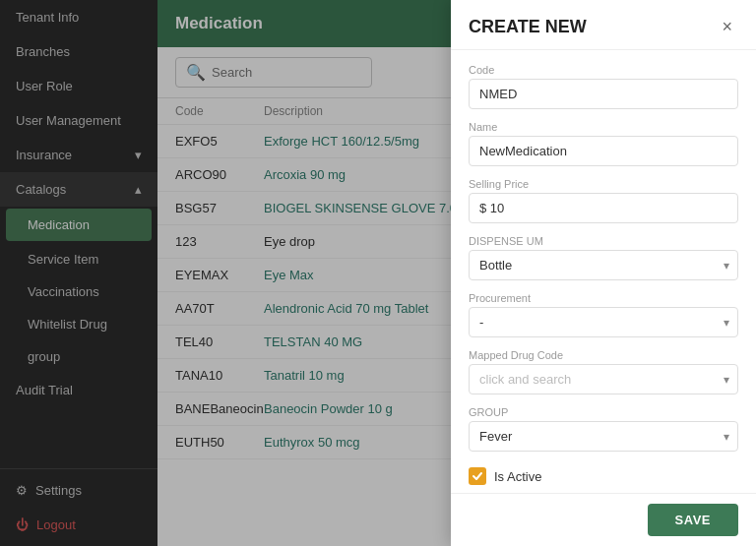 The image size is (756, 546). I want to click on dispense-um-select: Bottle Tablet Capsule Sachet Vial, so click(603, 266).